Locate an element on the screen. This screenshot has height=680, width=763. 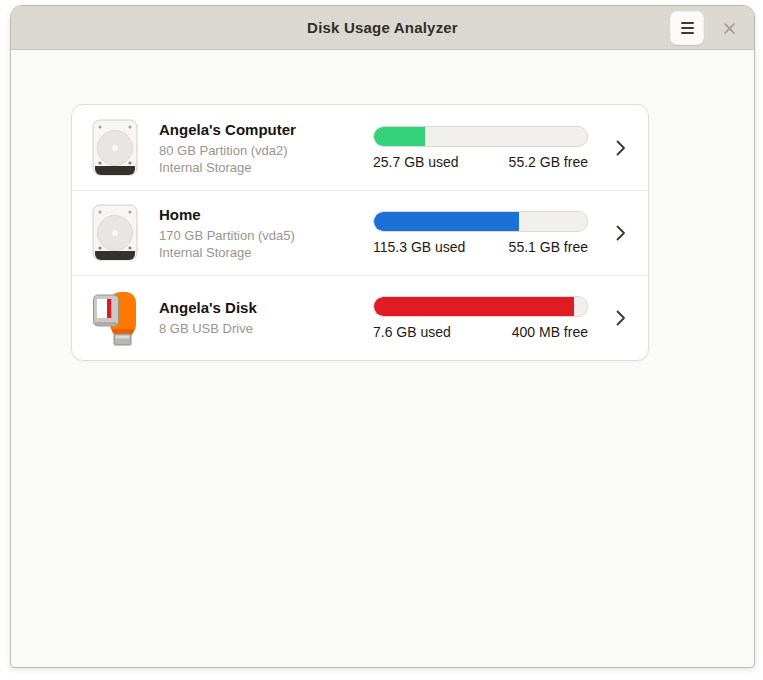
used-label: 7.6 GB used is located at coordinates (412, 332).